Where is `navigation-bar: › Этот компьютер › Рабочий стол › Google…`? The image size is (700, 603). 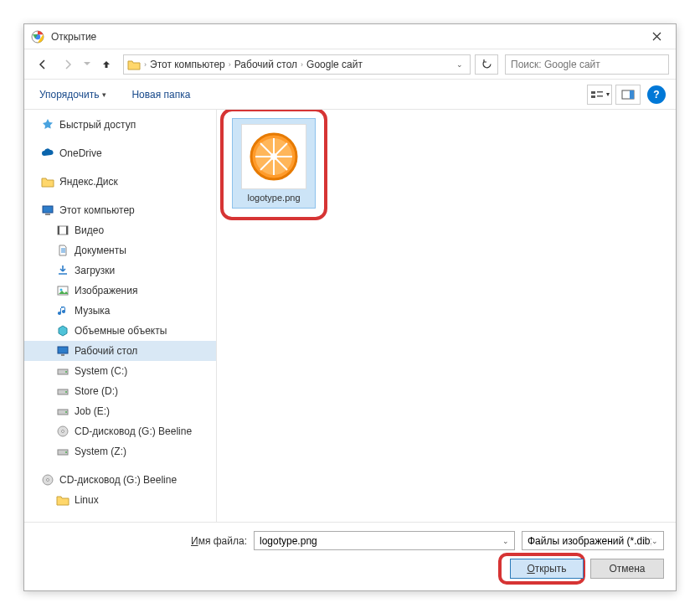 navigation-bar: › Этот компьютер › Рабочий стол › Google… is located at coordinates (350, 64).